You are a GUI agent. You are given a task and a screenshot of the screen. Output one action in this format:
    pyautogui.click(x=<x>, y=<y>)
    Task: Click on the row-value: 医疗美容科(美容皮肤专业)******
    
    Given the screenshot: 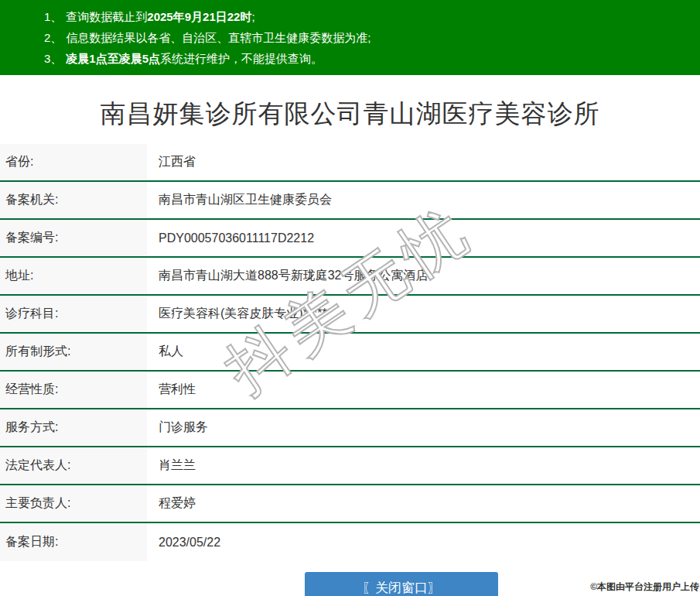 What is the action you would take?
    pyautogui.click(x=240, y=314)
    